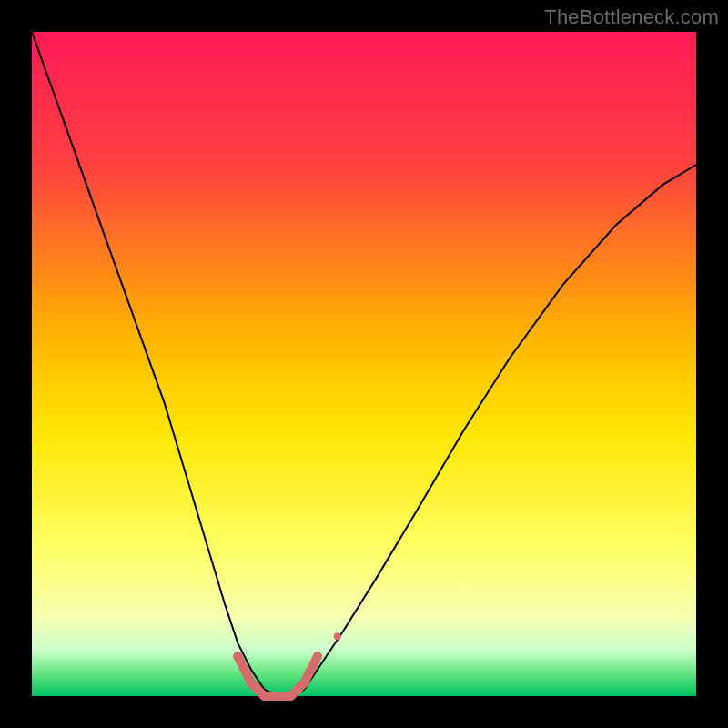  I want to click on watermark-text: TheBottleneck.com, so click(632, 17).